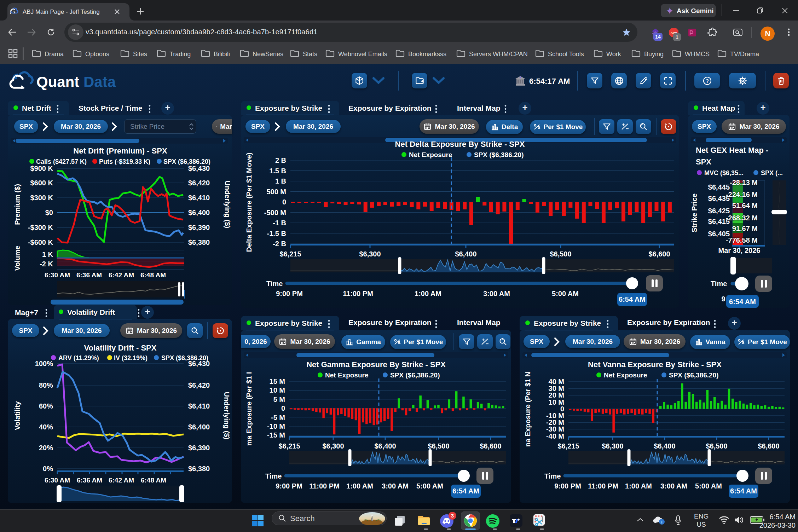 This screenshot has height=532, width=798. Describe the element at coordinates (48, 469) in the screenshot. I see `svg-text: 0%` at that location.